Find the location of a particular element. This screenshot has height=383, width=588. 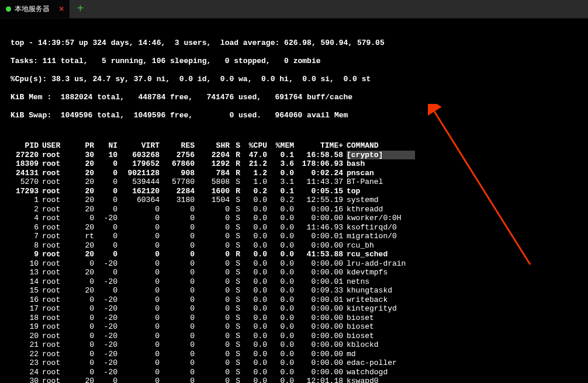

cell-cmd: kswapd0 is located at coordinates (387, 379).